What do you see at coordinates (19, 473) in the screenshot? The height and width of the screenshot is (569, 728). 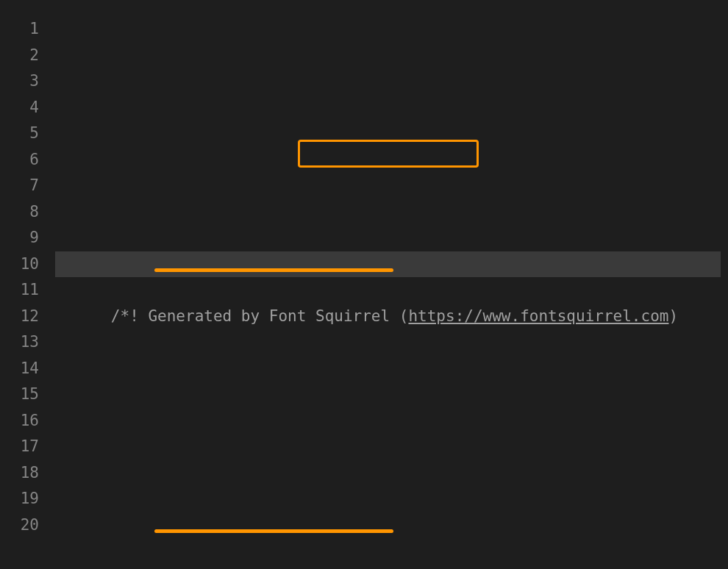 I see `line-number: 18` at bounding box center [19, 473].